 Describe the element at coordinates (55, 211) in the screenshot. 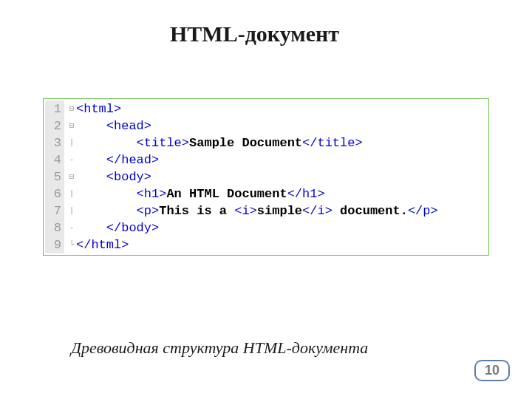

I see `line-number: 7` at that location.